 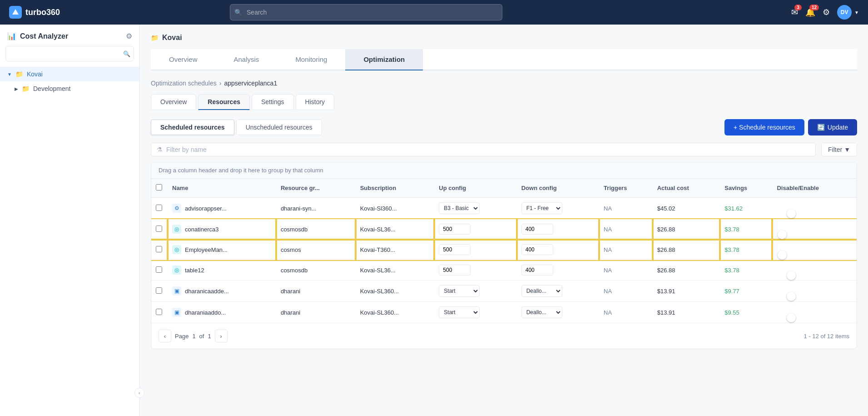 I want to click on savings-value: $31.62, so click(x=734, y=208).